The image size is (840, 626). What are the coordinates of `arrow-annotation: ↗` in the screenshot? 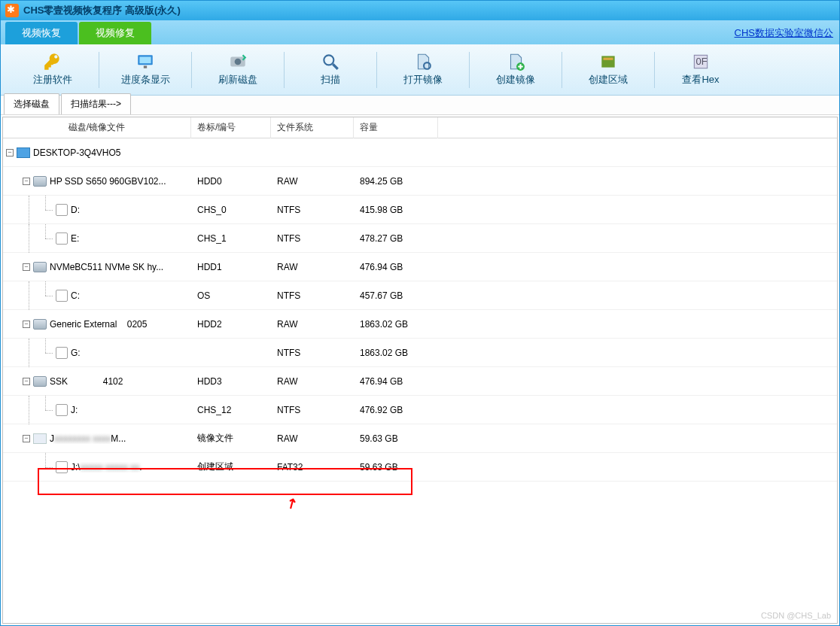 It's located at (292, 504).